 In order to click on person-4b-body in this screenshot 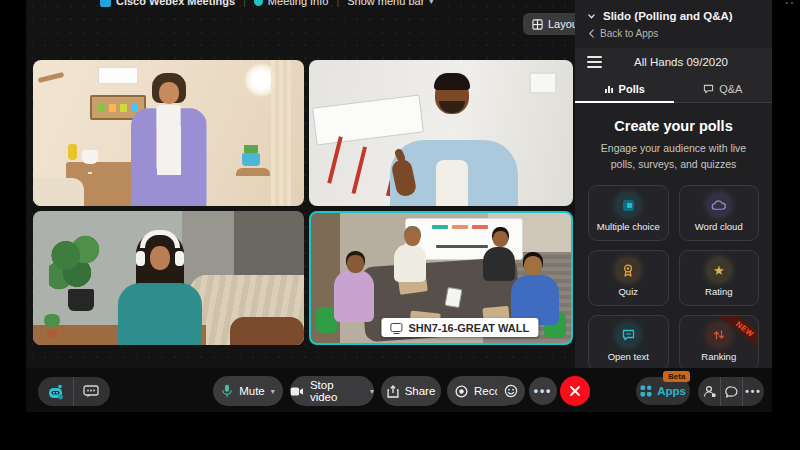, I will do `click(410, 263)`.